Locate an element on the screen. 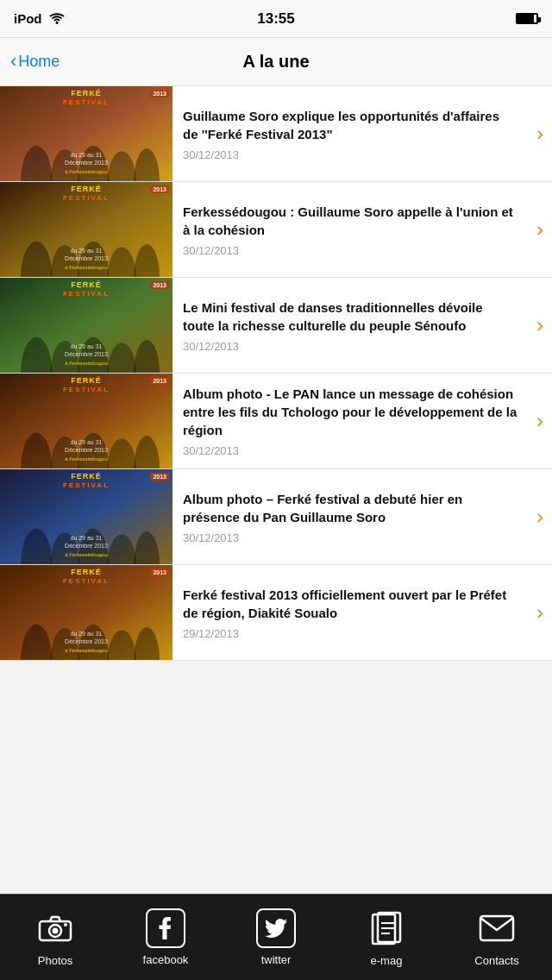 The image size is (552, 980). news-content: Ferkessédougou : Guillaume Soro appelle … is located at coordinates (350, 229).